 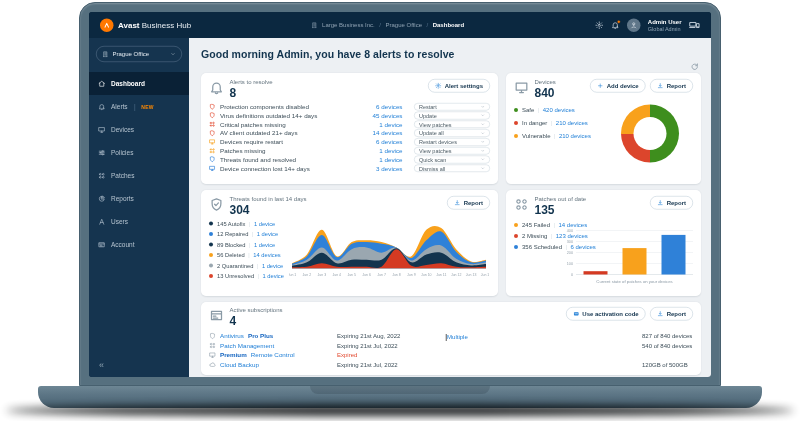 I want to click on alert-settings-button: Alert settings, so click(x=459, y=86).